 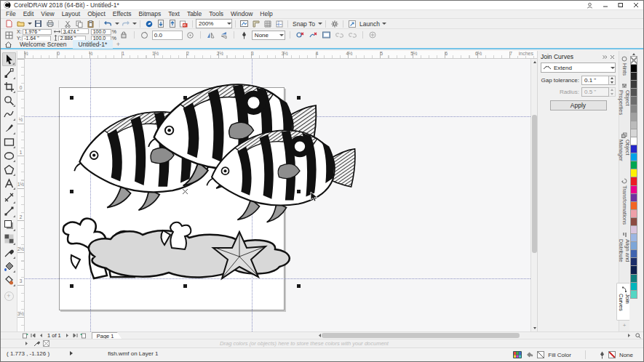 What do you see at coordinates (41, 336) in the screenshot?
I see `previous-page-button` at bounding box center [41, 336].